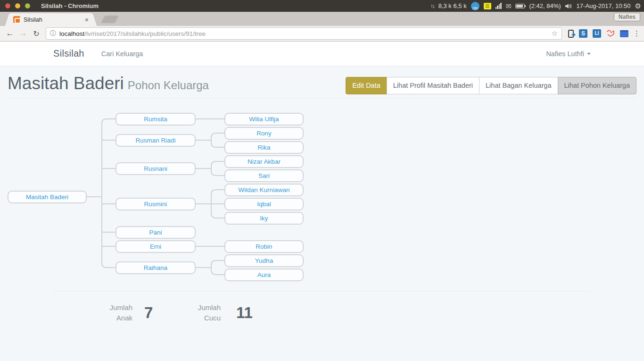 Image resolution: width=644 pixels, height=361 pixels. Describe the element at coordinates (322, 292) in the screenshot. I see `stats-divider` at that location.